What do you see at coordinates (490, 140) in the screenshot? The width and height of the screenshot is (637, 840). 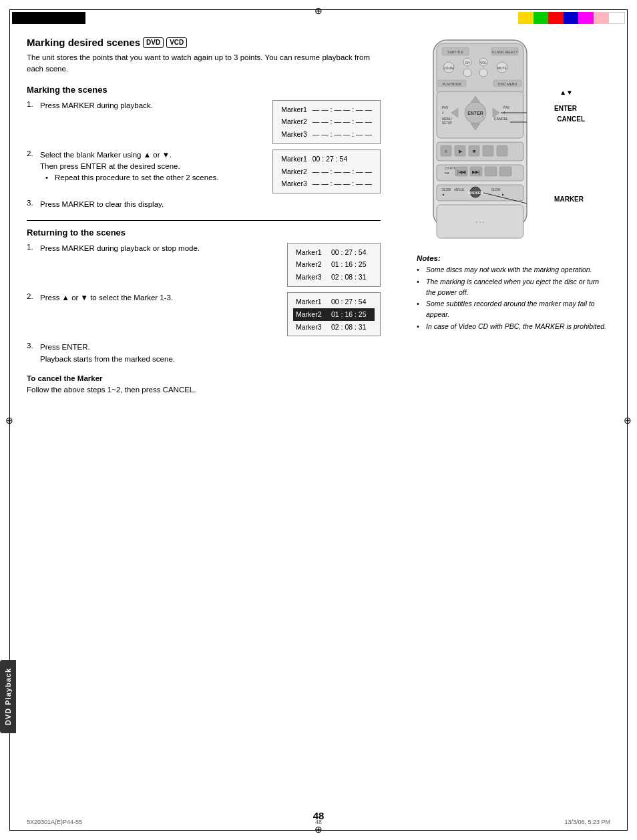 I see `remote-control-diagram: SUBTITLE A.LANG.SELECT ZOOM CH VOL MUTE …` at bounding box center [490, 140].